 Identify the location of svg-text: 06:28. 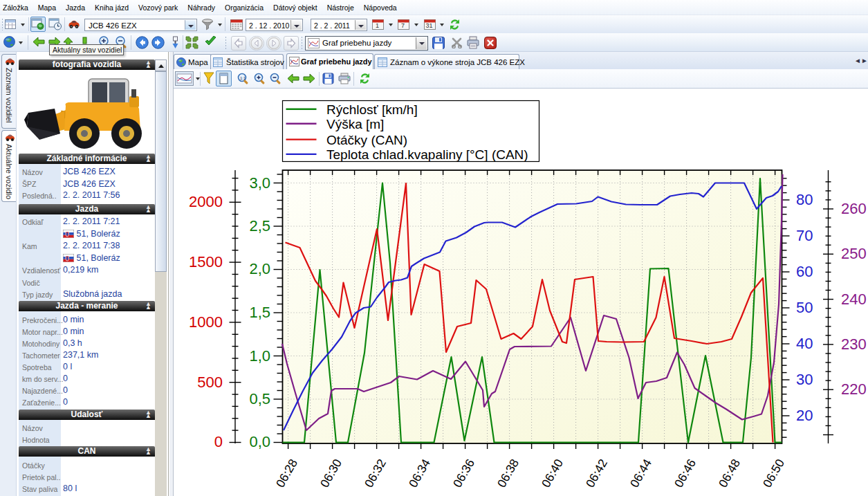
(286, 473).